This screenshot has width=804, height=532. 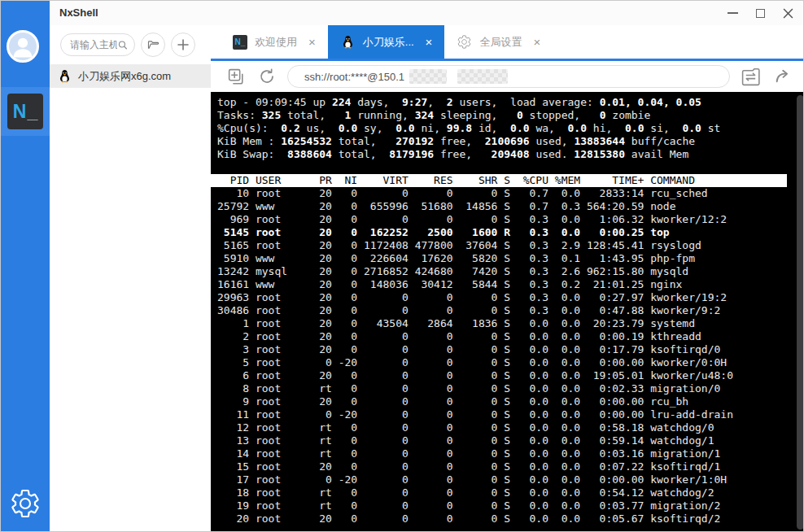 What do you see at coordinates (267, 76) in the screenshot?
I see `reconnect-refresh-button` at bounding box center [267, 76].